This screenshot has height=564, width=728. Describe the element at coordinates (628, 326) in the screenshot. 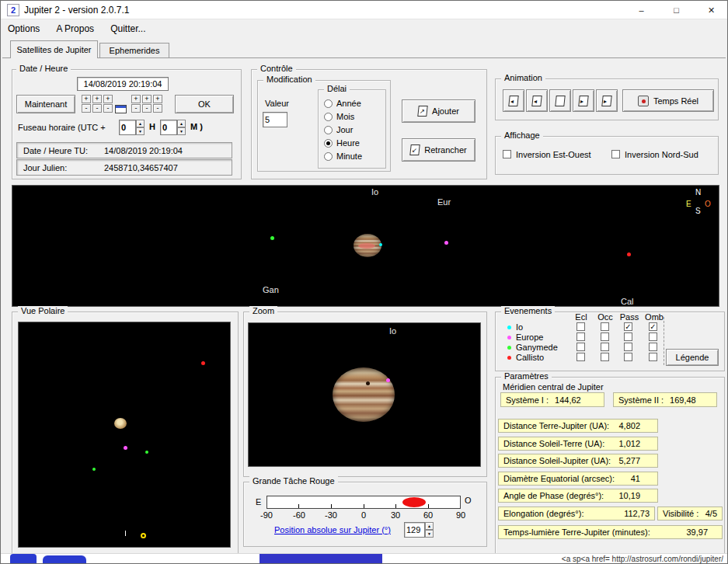

I see `io-pass-checkbox: ✓` at that location.